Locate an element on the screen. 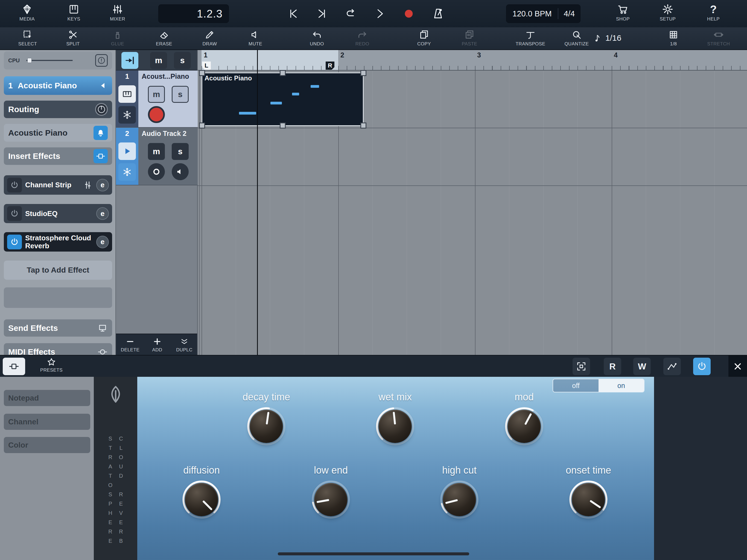  instrument-panel: Acoustic Piano is located at coordinates (58, 133).